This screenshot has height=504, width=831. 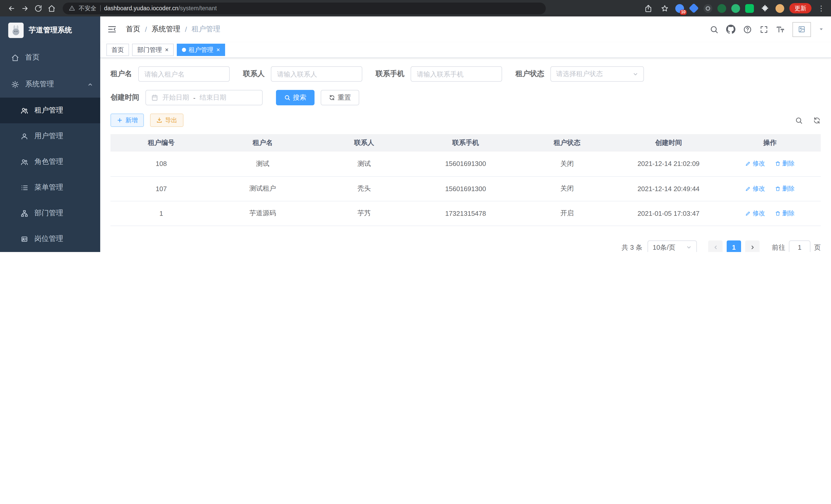 What do you see at coordinates (184, 74) in the screenshot?
I see `tenant-name-input` at bounding box center [184, 74].